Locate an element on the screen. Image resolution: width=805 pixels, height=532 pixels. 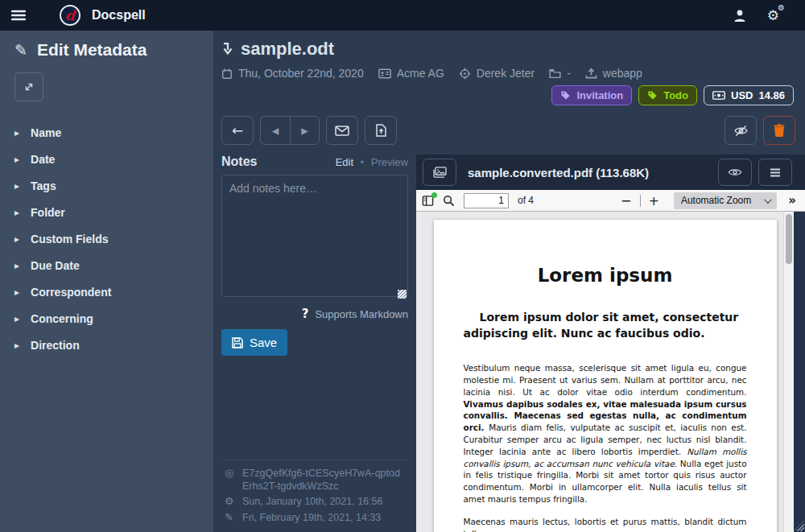
delete-item-button is located at coordinates (779, 130).